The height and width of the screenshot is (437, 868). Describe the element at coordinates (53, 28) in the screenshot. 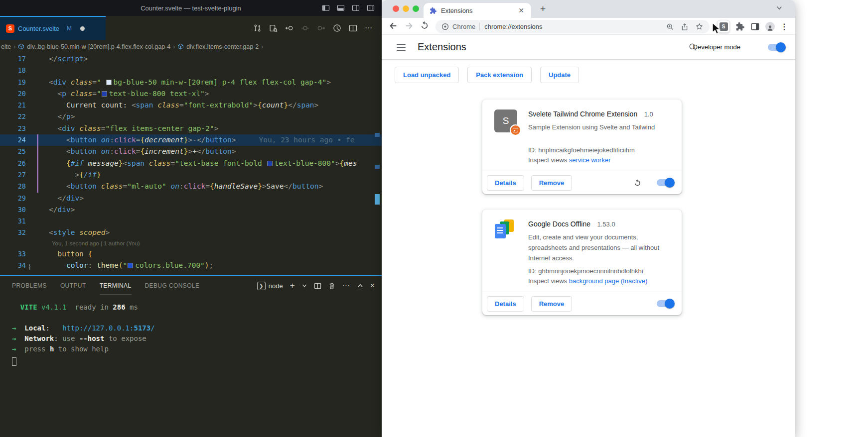

I see `editor-tab-counter-svelte: S Counter.svelte M` at that location.